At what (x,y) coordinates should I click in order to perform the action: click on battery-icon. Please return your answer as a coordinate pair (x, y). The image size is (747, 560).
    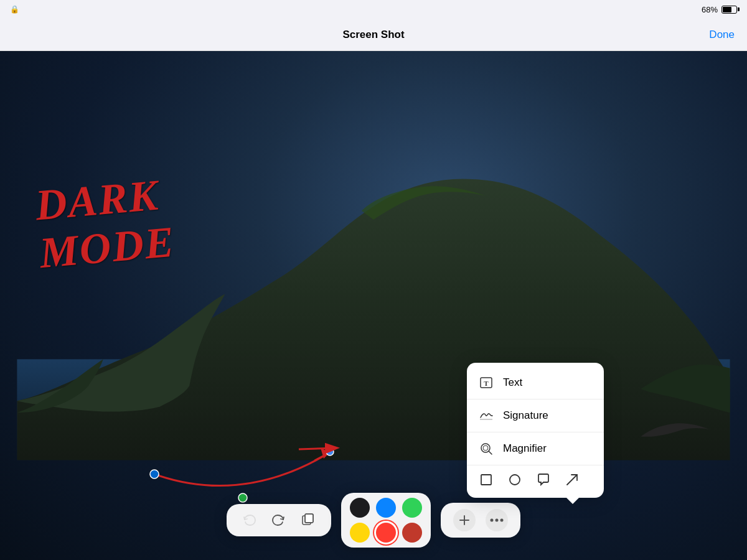
    Looking at the image, I should click on (730, 10).